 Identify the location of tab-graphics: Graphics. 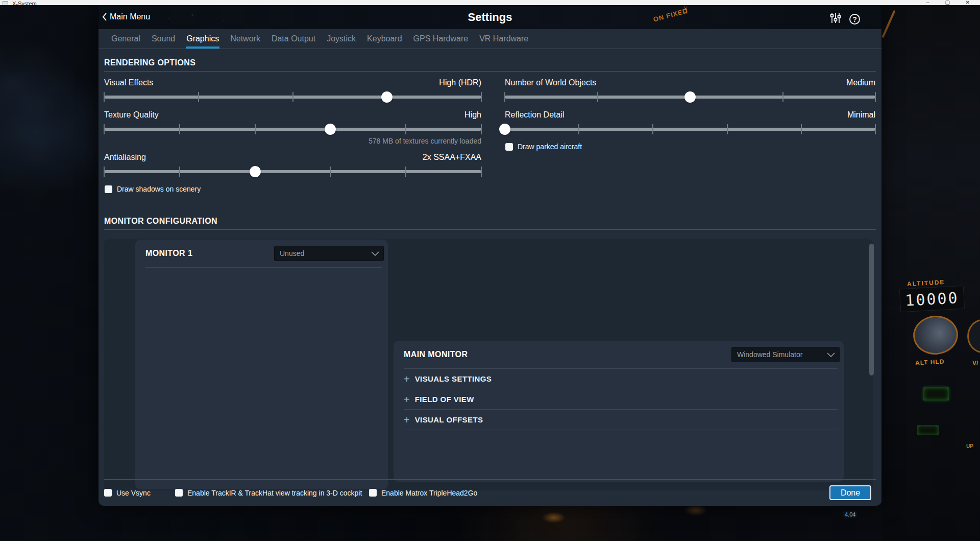
(203, 39).